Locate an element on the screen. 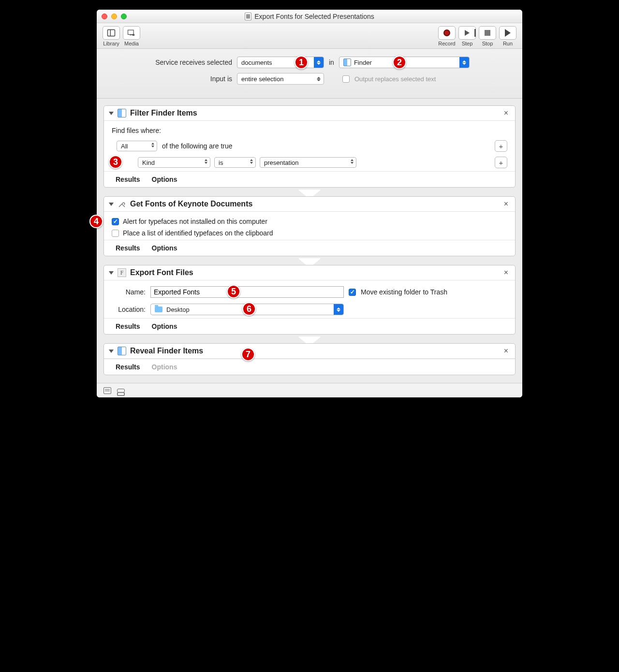  titlebar: Export Fonts for Selected Presentations is located at coordinates (310, 16).